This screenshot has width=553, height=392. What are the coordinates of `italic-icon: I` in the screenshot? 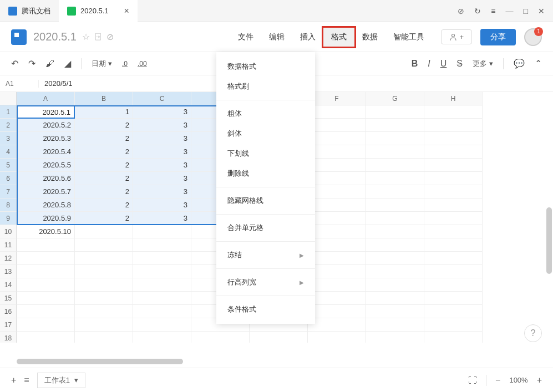 It's located at (429, 64).